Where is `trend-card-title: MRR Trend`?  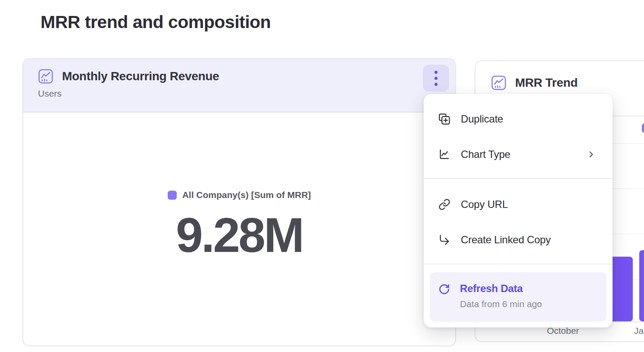 trend-card-title: MRR Trend is located at coordinates (547, 83).